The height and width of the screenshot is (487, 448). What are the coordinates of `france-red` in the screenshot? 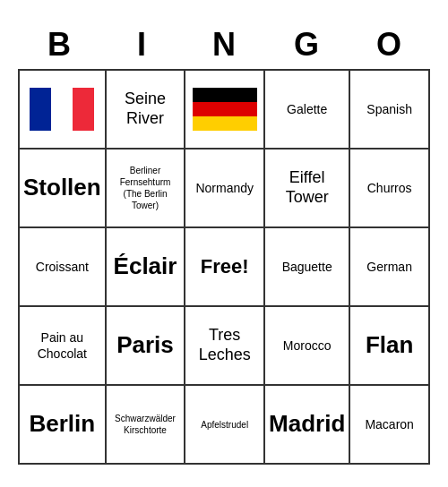 It's located at (83, 109).